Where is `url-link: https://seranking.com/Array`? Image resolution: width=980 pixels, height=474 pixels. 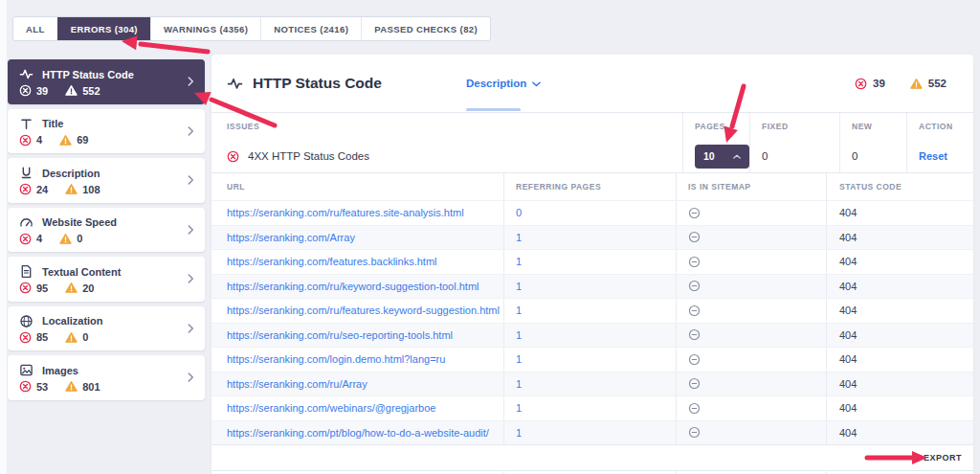 url-link: https://seranking.com/Array is located at coordinates (291, 237).